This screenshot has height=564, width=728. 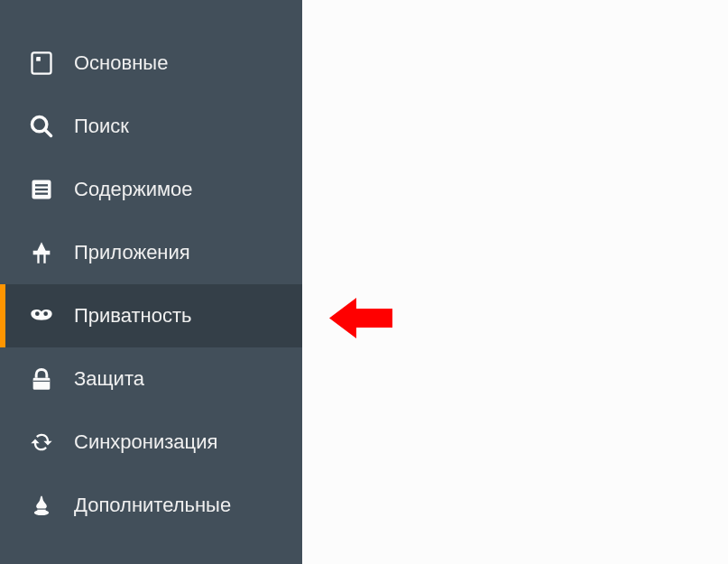 What do you see at coordinates (152, 505) in the screenshot?
I see `sidebar-item-advanced: Дополнительные` at bounding box center [152, 505].